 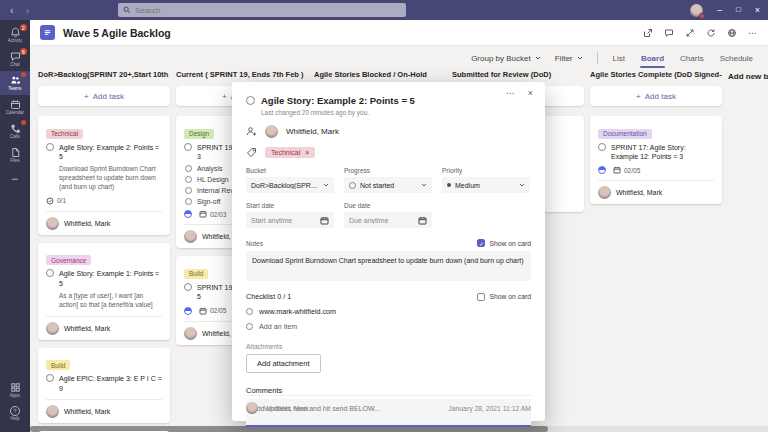 I want to click on due-date-placeholder: Due anytime, so click(x=382, y=220).